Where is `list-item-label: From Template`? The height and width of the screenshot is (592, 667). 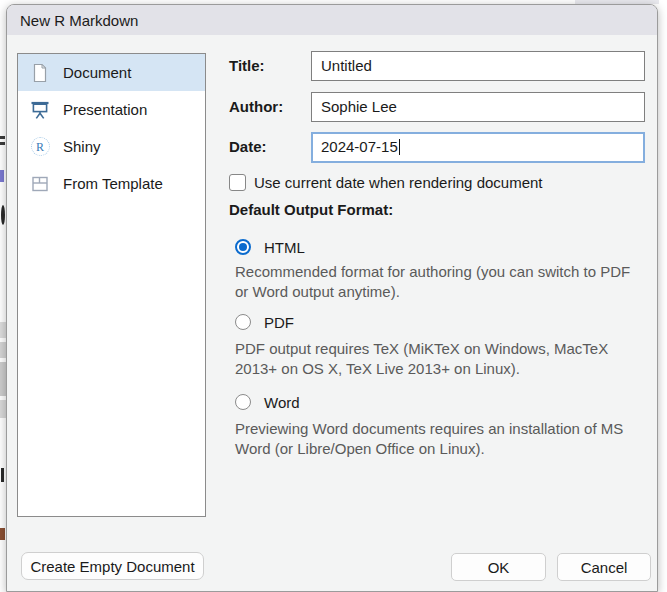
list-item-label: From Template is located at coordinates (113, 184).